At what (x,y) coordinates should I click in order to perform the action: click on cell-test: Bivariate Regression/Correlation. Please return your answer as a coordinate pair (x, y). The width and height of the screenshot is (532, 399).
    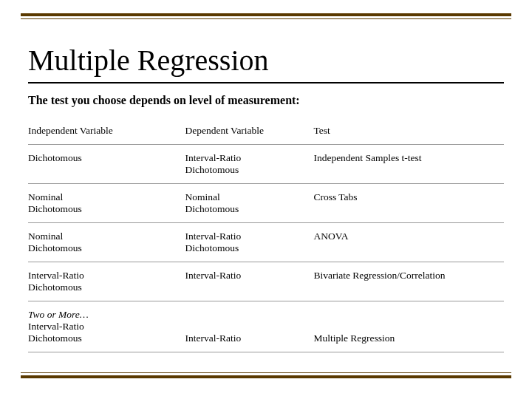
    Looking at the image, I should click on (409, 282).